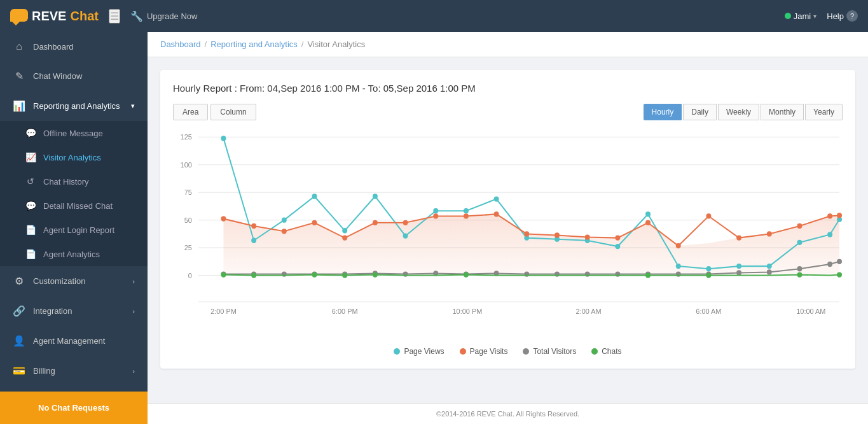 This screenshot has width=868, height=424. What do you see at coordinates (79, 371) in the screenshot?
I see `sidebar-billing-label: Billing` at bounding box center [79, 371].